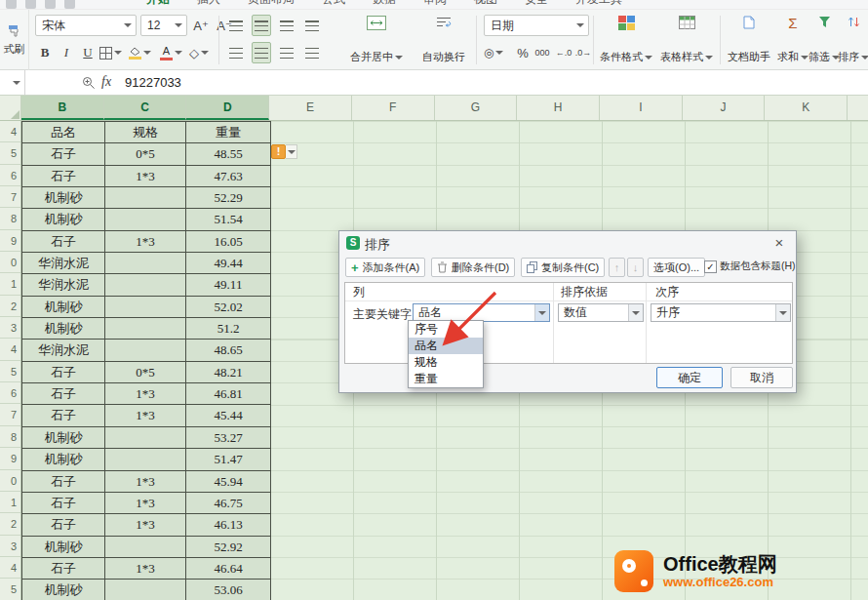  Describe the element at coordinates (199, 53) in the screenshot. I see `clear-format-button: ◇` at that location.